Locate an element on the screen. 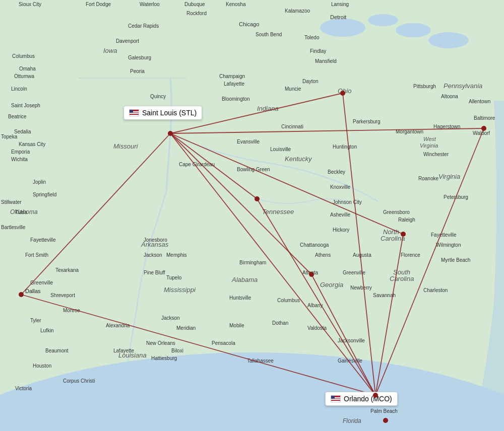 The height and width of the screenshot is (431, 504). svg-text: Dothan is located at coordinates (280, 323).